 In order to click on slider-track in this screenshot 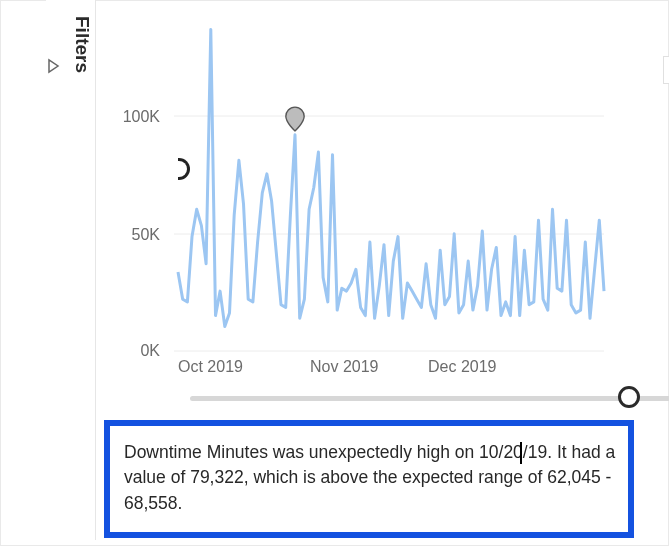, I will do `click(430, 398)`.